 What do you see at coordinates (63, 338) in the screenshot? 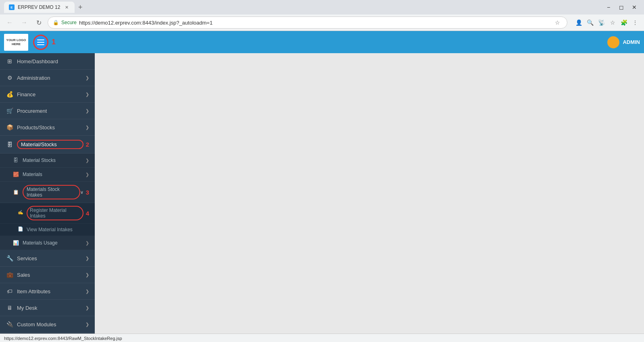
I see `status-url: https://demo12.erprev.com:8443/RawM_Stoc…` at bounding box center [63, 338].